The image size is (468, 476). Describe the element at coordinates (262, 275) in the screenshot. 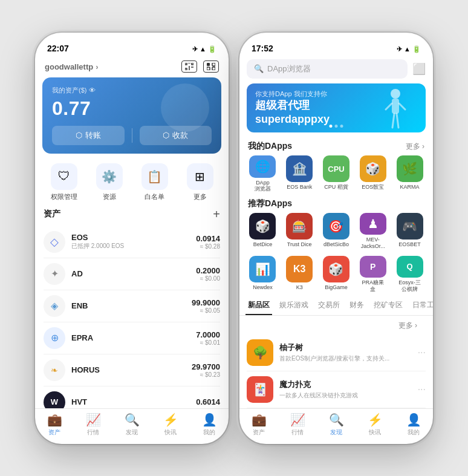

I see `dapp-newdex: 📊 Newdex` at that location.